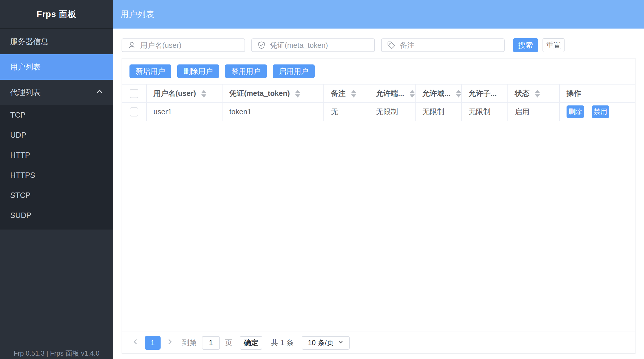  What do you see at coordinates (134, 112) in the screenshot?
I see `row-select-cell` at bounding box center [134, 112].